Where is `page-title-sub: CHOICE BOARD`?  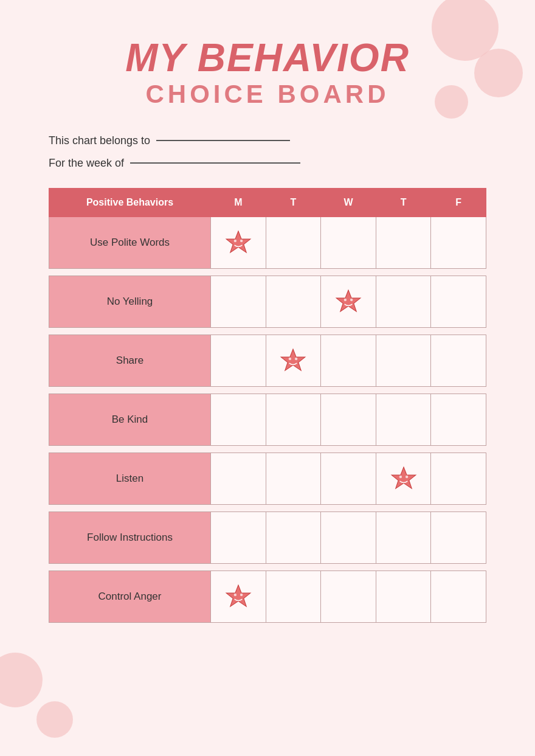
page-title-sub: CHOICE BOARD is located at coordinates (268, 94).